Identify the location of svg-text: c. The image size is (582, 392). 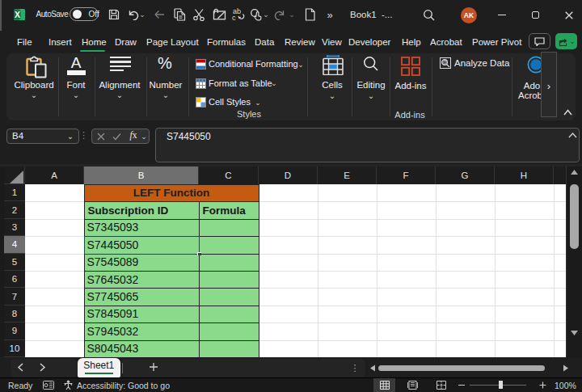
(234, 18).